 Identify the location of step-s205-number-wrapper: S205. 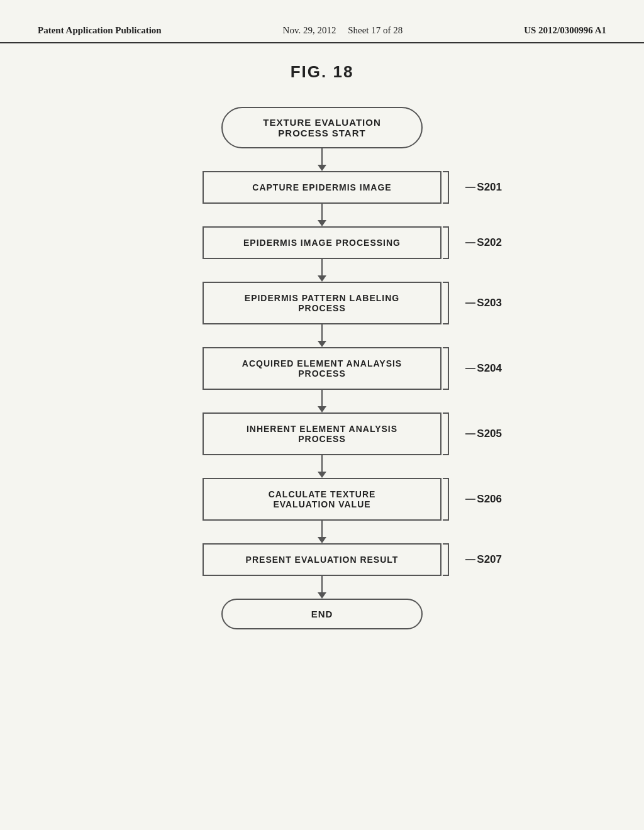
(484, 434).